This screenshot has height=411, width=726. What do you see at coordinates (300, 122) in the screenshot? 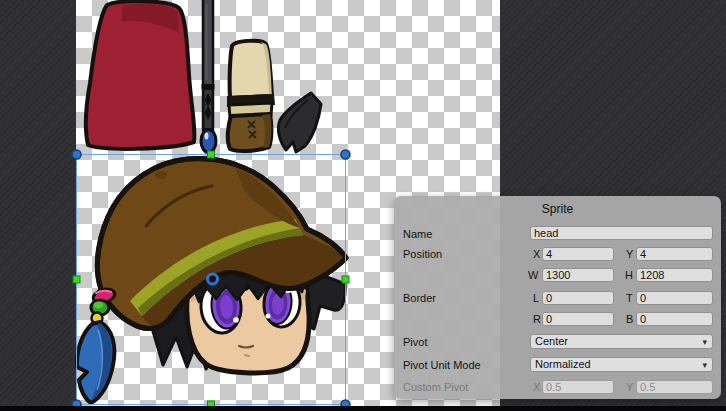
I see `feather-sprite` at bounding box center [300, 122].